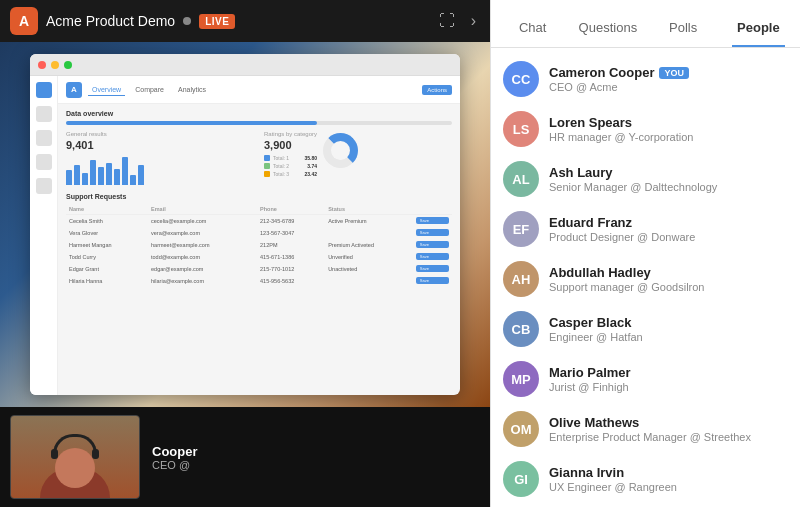 Image resolution: width=800 pixels, height=507 pixels. What do you see at coordinates (202, 233) in the screenshot?
I see `cell-email: vera@example.com` at bounding box center [202, 233].